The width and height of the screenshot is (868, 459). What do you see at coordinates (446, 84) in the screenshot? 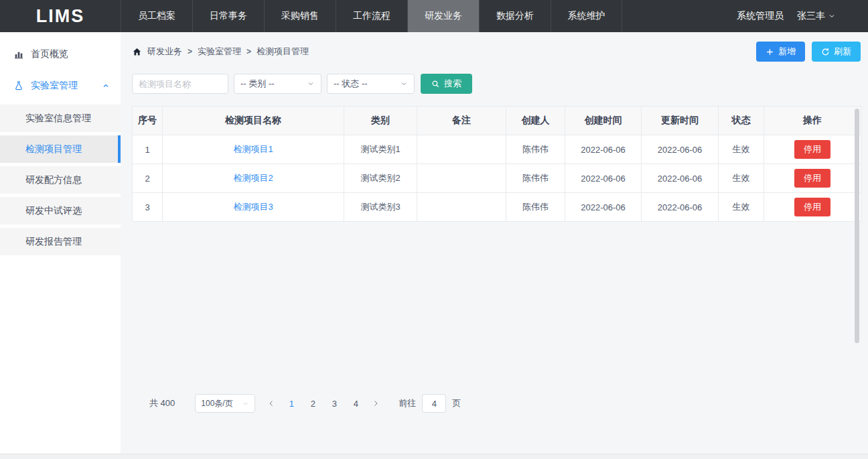
I see `search-button: 搜索` at bounding box center [446, 84].